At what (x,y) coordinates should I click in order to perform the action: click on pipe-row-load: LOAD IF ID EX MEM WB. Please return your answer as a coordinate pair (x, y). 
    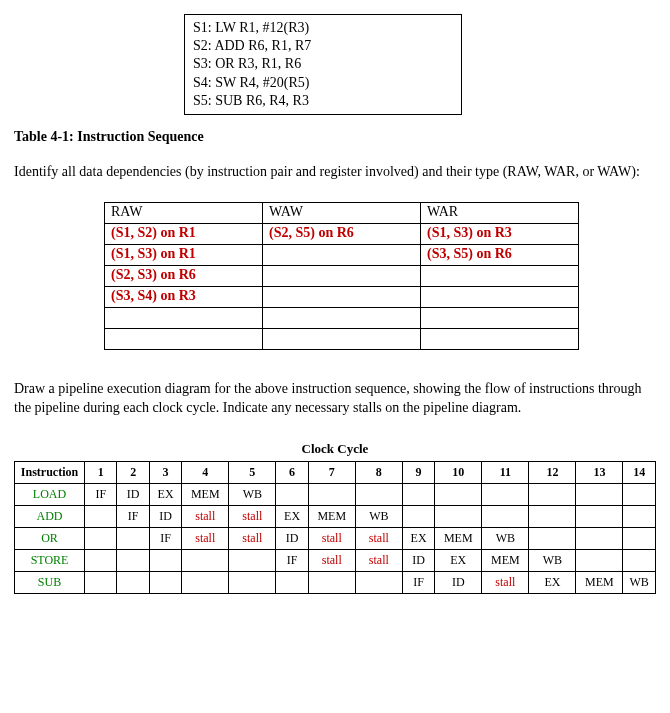
    Looking at the image, I should click on (336, 494).